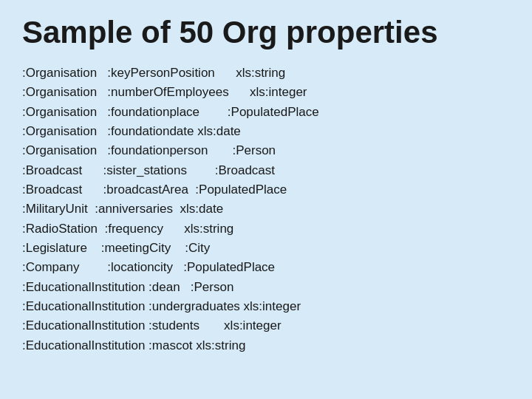 This screenshot has height=399, width=532. I want to click on property-row: :Organisation :keyPersonPosition xls:str…, so click(266, 73).